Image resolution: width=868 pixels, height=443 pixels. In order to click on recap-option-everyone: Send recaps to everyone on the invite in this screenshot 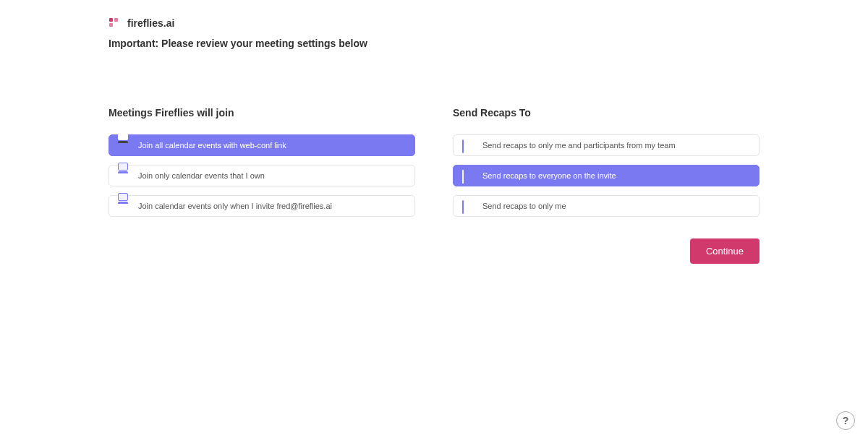, I will do `click(606, 176)`.